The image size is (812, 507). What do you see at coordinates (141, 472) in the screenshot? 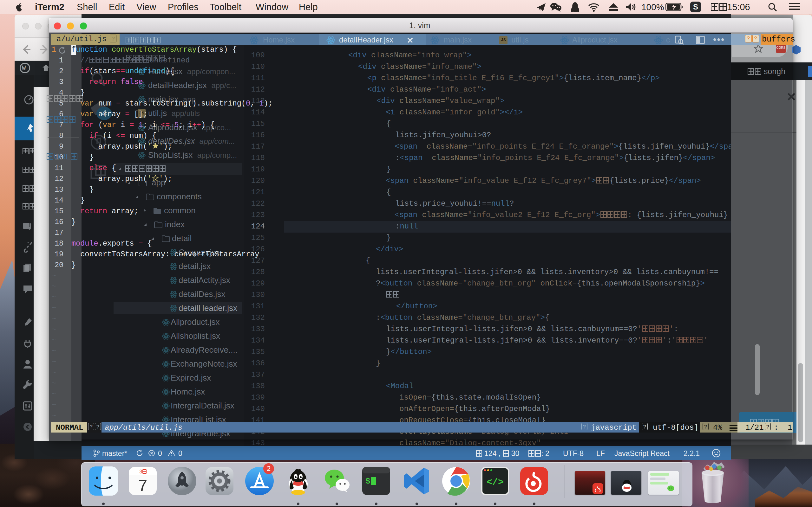
I see `svg-text: 3` at bounding box center [141, 472].